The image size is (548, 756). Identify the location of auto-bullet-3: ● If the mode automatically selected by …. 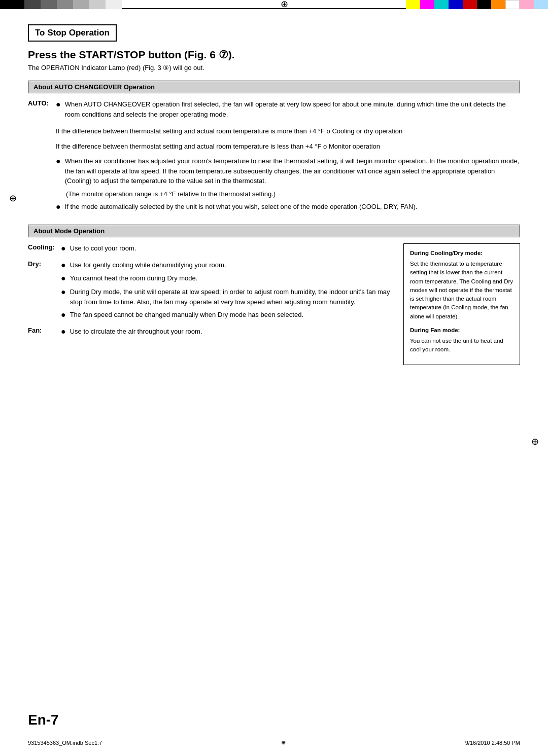
(288, 207).